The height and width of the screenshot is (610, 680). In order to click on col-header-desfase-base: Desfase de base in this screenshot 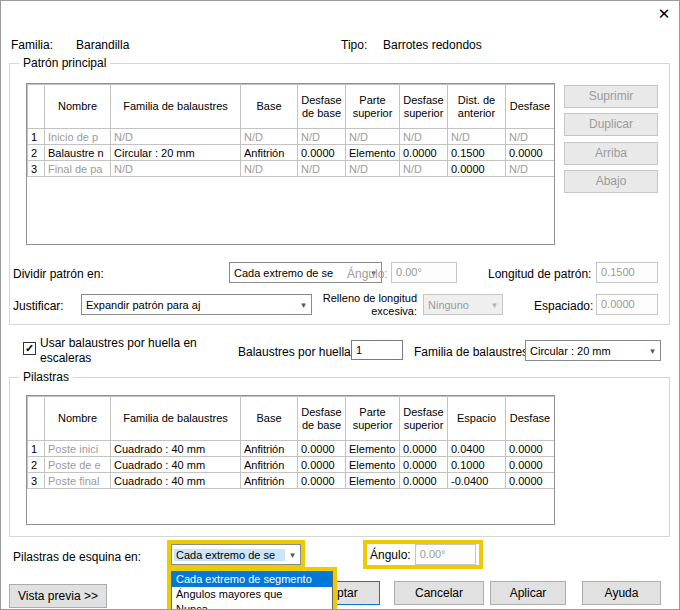, I will do `click(322, 419)`.